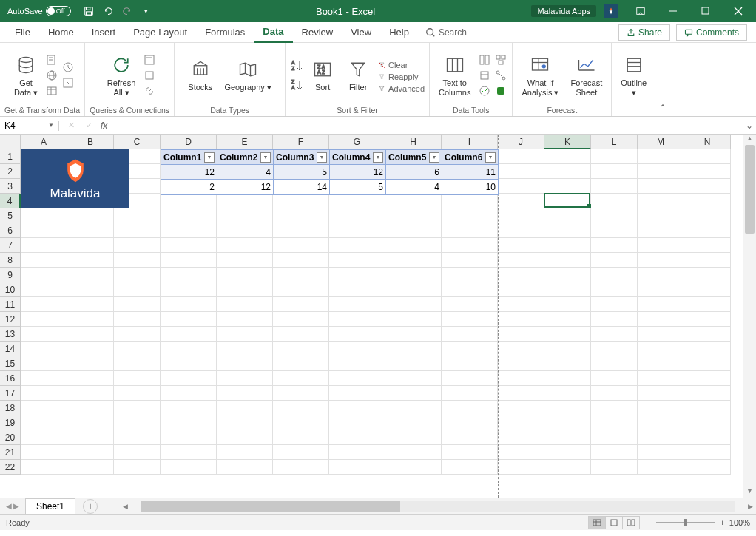 The width and height of the screenshot is (756, 536). What do you see at coordinates (661, 393) in the screenshot?
I see `cell-M17` at bounding box center [661, 393].